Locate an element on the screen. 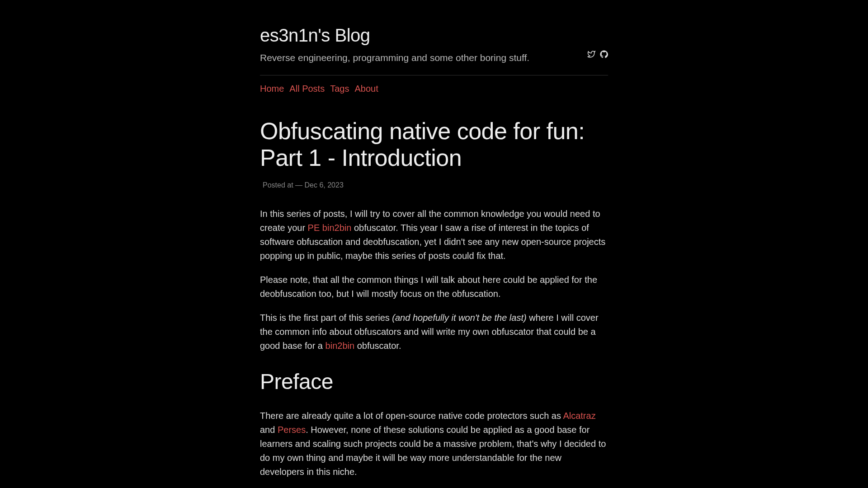  social-icons is located at coordinates (598, 56).